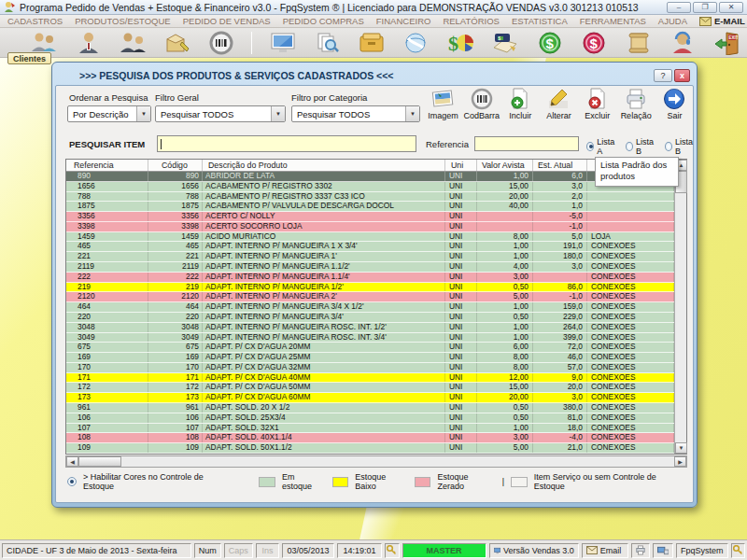 The height and width of the screenshot is (560, 747). I want to click on toolbar-button-financeiro, so click(416, 43).